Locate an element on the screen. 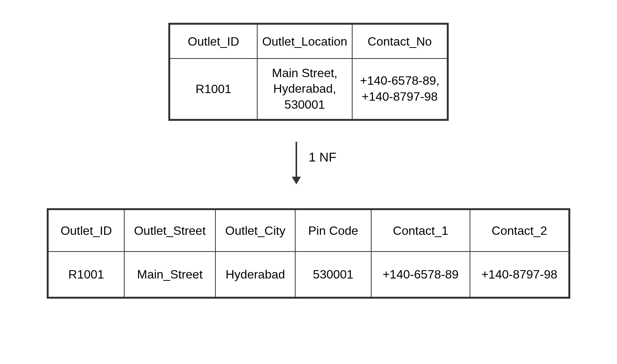 The width and height of the screenshot is (617, 364). down-arrow-icon is located at coordinates (296, 163).